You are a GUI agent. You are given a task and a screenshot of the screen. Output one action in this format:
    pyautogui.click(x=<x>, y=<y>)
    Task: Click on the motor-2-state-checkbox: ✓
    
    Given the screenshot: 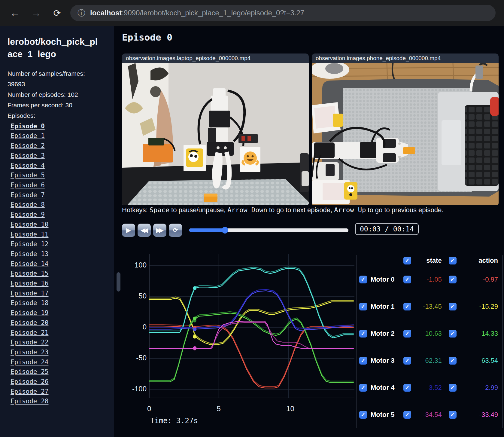 What is the action you would take?
    pyautogui.click(x=407, y=334)
    